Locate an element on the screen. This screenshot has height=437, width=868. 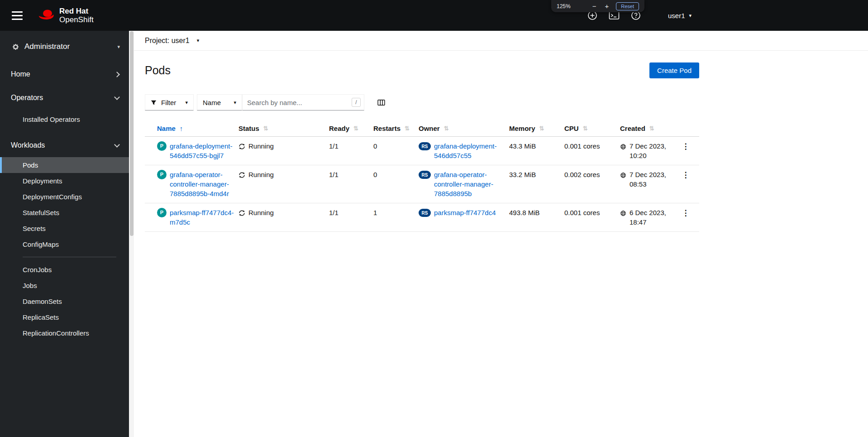
masthead: Red Hat OpenShift user1 ▾ is located at coordinates (434, 15).